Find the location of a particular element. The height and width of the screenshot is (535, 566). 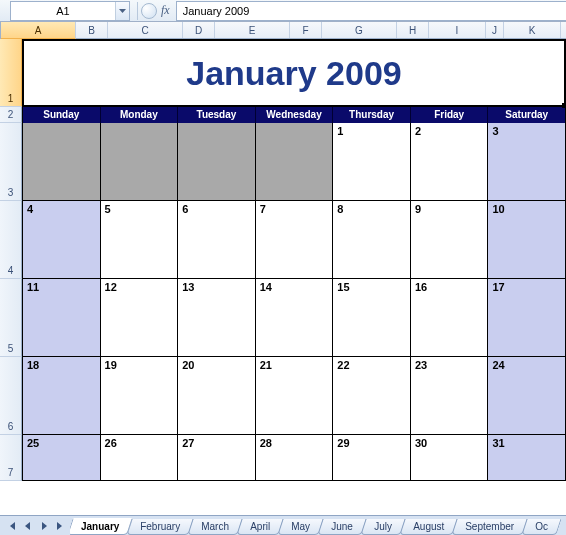

formula-input: January 2009 is located at coordinates (371, 11).